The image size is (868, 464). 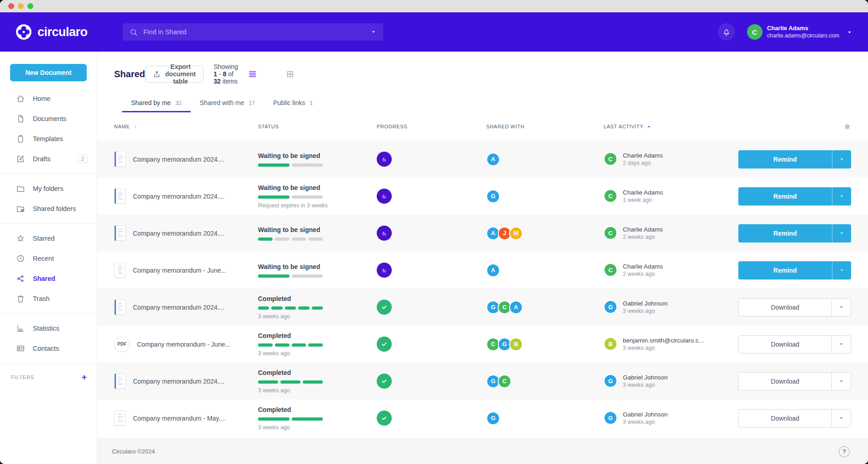 I want to click on last-activity-avatar: G, so click(x=610, y=307).